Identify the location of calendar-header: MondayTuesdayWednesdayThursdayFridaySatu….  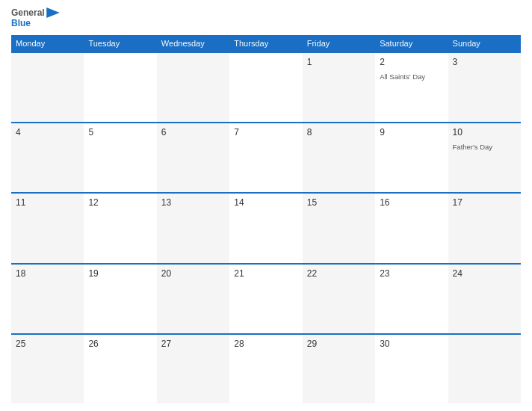
(266, 43).